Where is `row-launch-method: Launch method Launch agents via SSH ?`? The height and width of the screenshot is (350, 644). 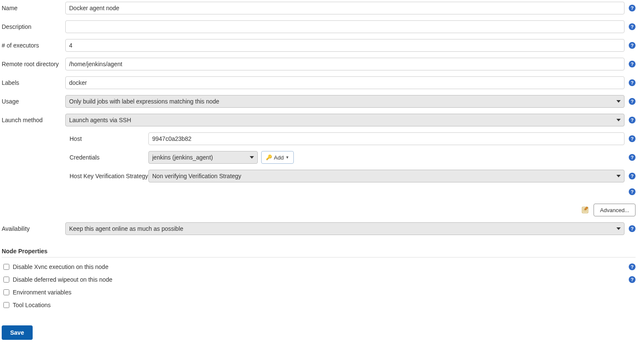
row-launch-method: Launch method Launch agents via SSH ? is located at coordinates (319, 120).